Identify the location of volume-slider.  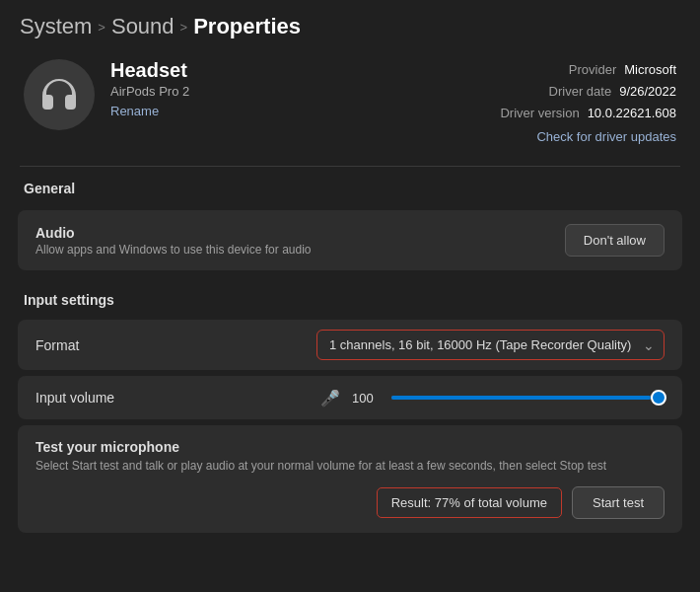
(528, 398).